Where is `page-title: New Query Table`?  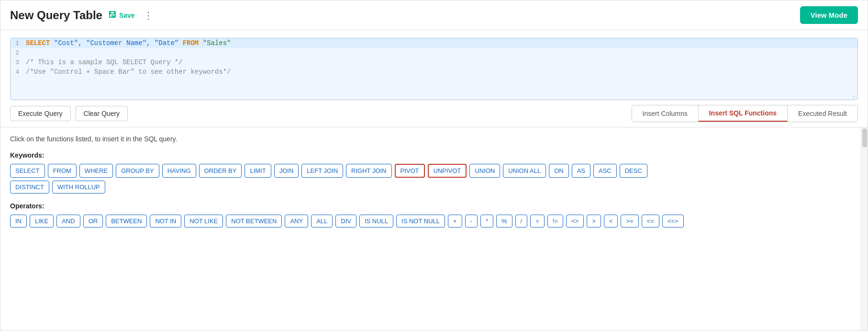 page-title: New Query Table is located at coordinates (56, 15).